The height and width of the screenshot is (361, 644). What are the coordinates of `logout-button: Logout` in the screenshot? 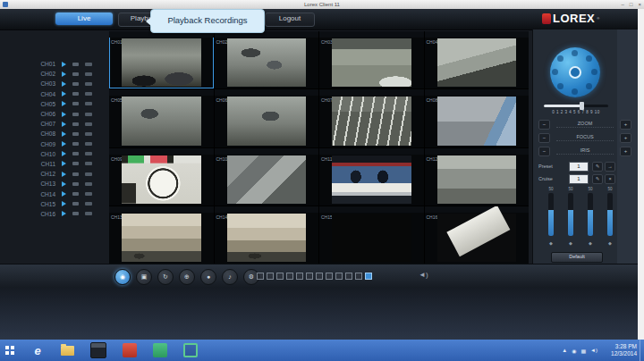 It's located at (290, 20).